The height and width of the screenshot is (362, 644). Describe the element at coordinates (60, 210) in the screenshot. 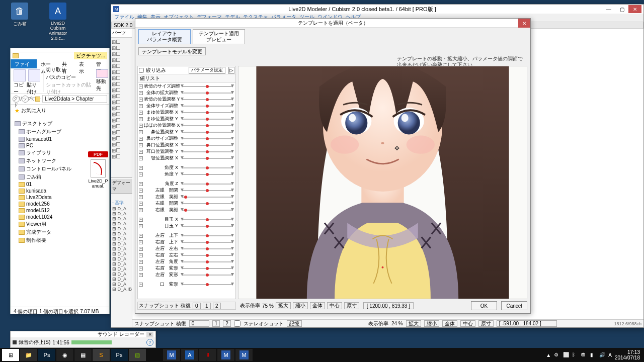

I see `tree-item: model.512` at that location.